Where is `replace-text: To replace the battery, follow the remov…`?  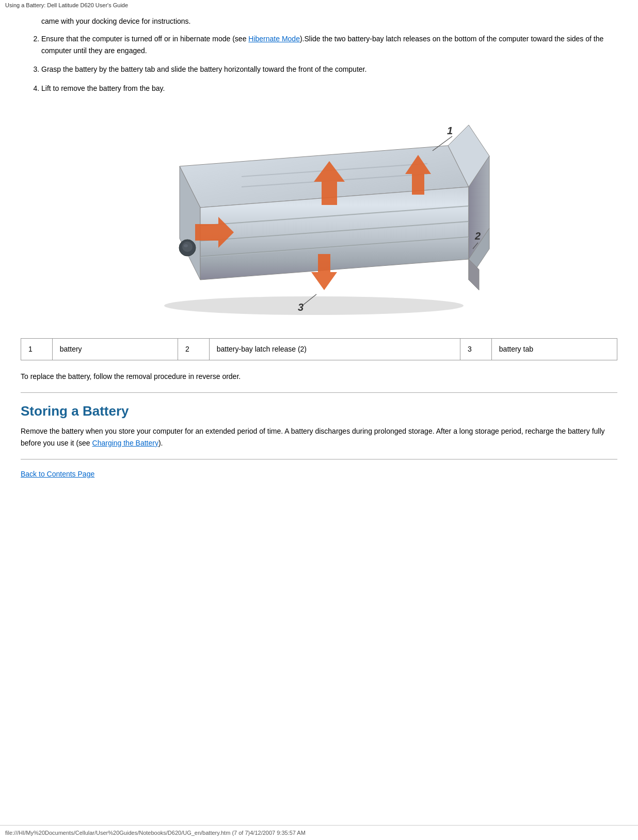
replace-text: To replace the battery, follow the remov… is located at coordinates (319, 376).